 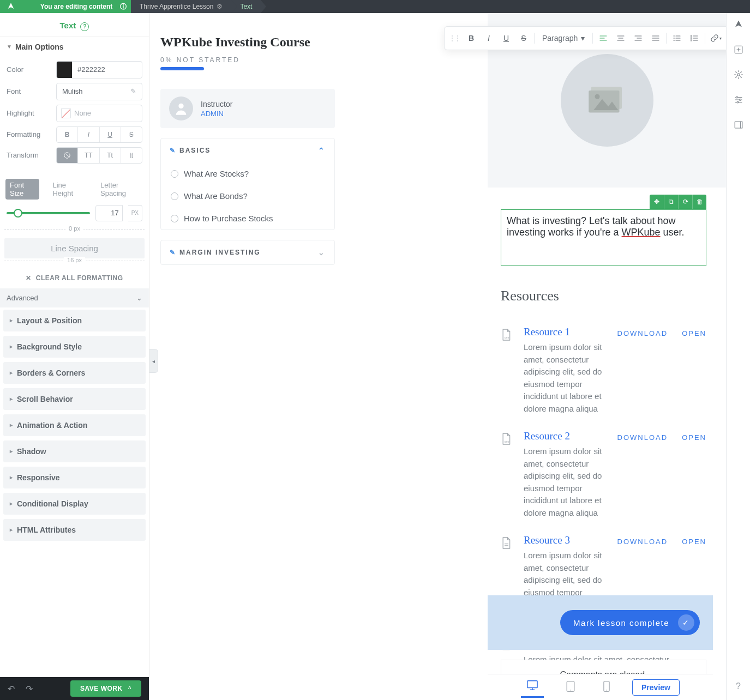 What do you see at coordinates (74, 47) in the screenshot?
I see `main-options-header: ▼ Main Options` at bounding box center [74, 47].